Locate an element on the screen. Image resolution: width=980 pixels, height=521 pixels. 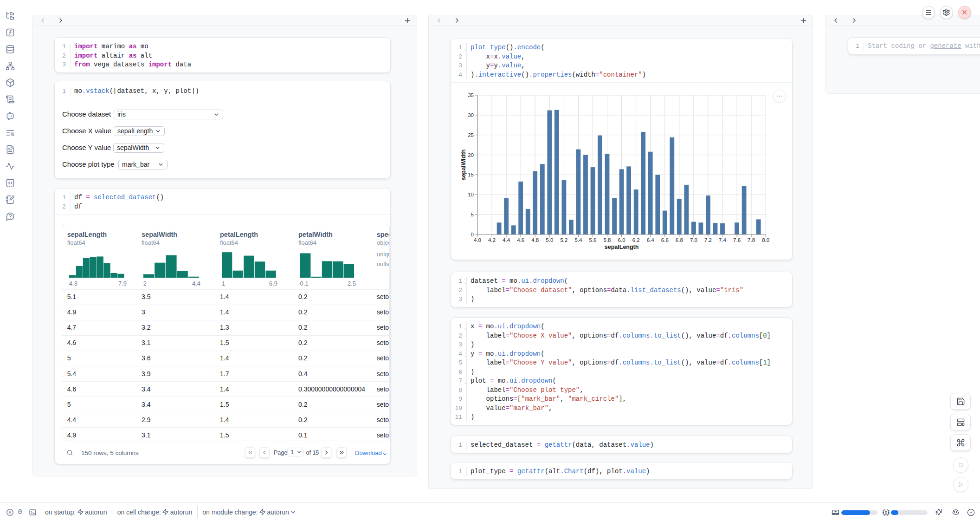
svg-text: 7.4 is located at coordinates (723, 240).